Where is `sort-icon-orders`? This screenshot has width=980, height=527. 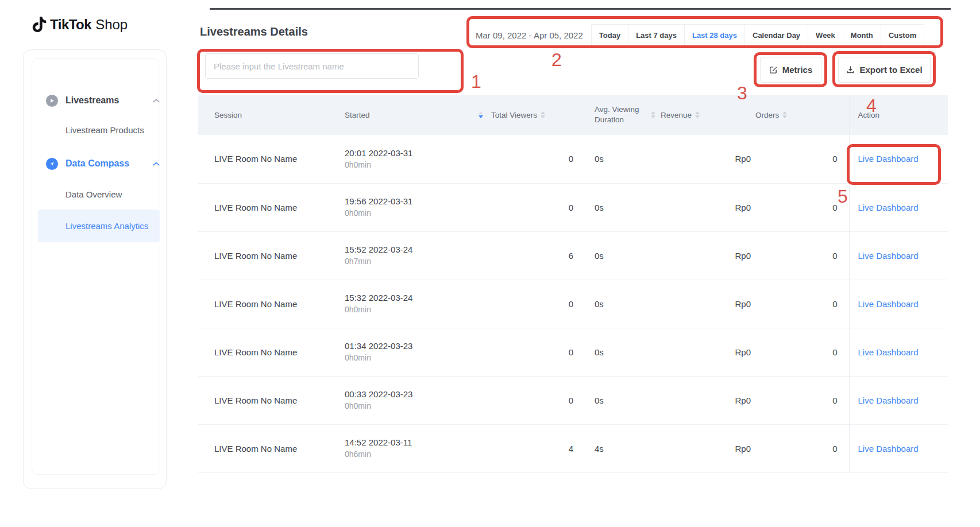 sort-icon-orders is located at coordinates (785, 115).